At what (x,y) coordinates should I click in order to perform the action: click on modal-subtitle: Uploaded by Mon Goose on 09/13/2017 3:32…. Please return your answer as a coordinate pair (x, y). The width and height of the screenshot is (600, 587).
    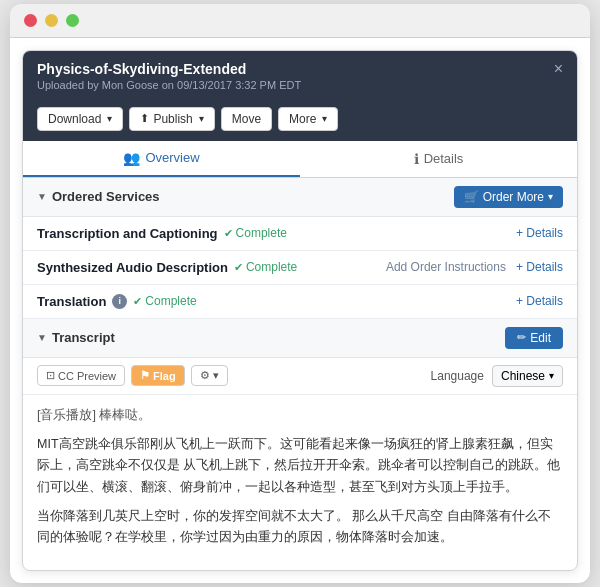
    Looking at the image, I should click on (169, 85).